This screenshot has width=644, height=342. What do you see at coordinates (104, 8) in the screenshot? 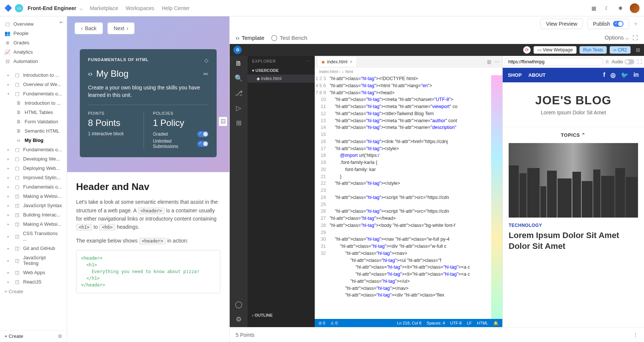
I see `nav-marketplace: Marketplace` at bounding box center [104, 8].